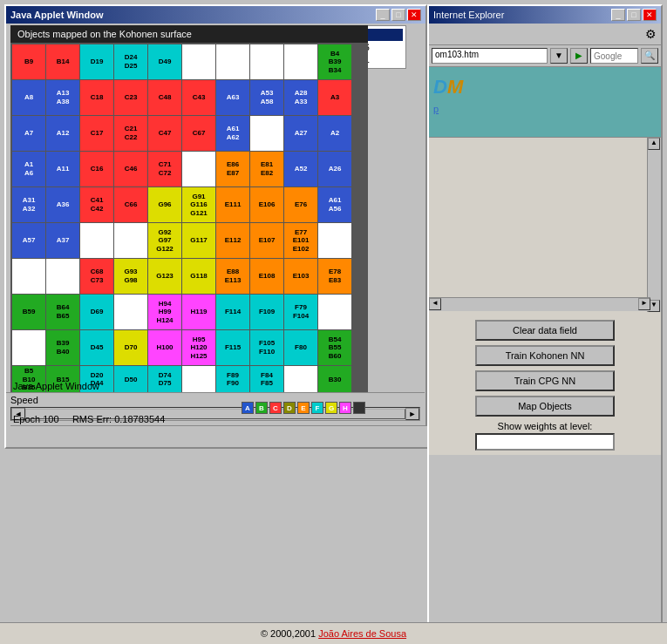 The width and height of the screenshot is (667, 644). Describe the element at coordinates (398, 15) in the screenshot. I see `maximize-btn: □` at that location.